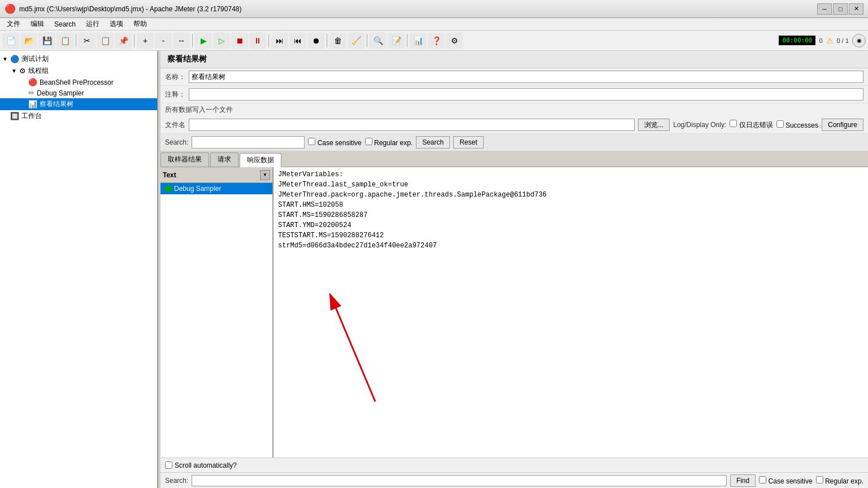  Describe the element at coordinates (743, 481) in the screenshot. I see `find-button: Find` at that location.